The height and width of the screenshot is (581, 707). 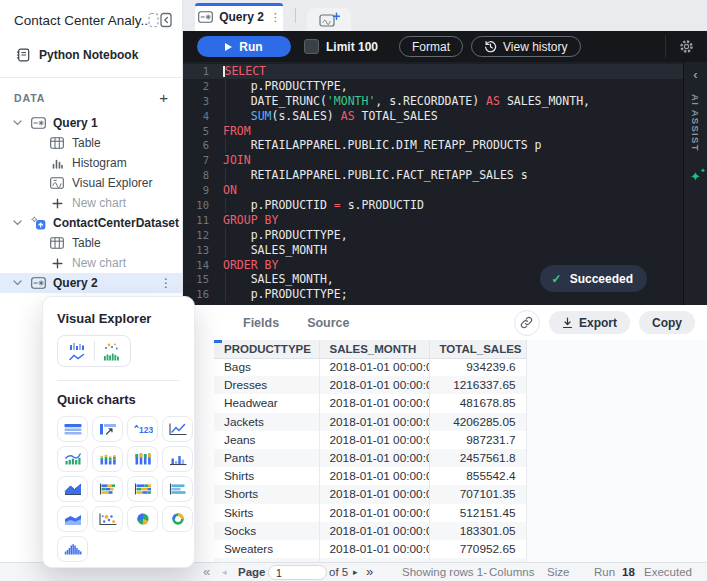 What do you see at coordinates (171, 283) in the screenshot?
I see `kebab-menu-icon: ⋮` at bounding box center [171, 283].